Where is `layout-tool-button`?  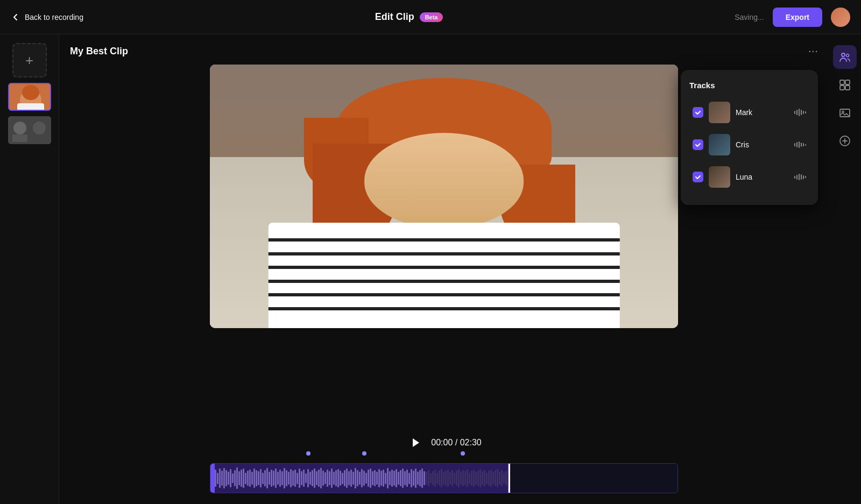 layout-tool-button is located at coordinates (845, 85).